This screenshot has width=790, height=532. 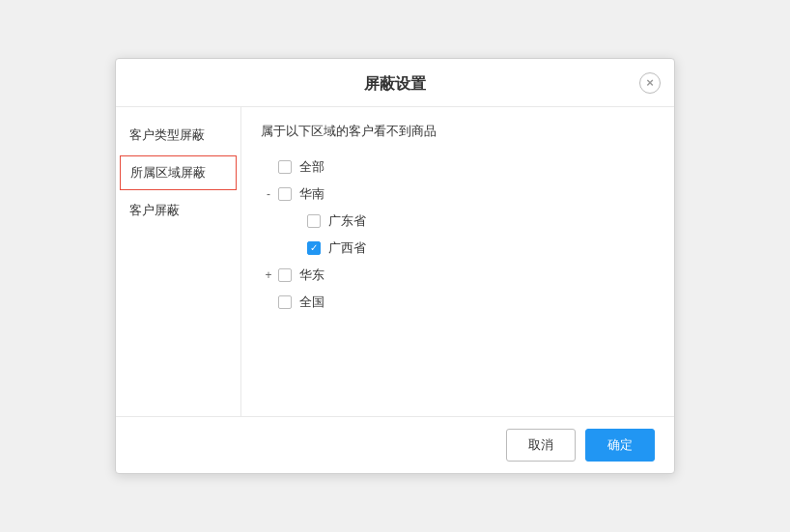 What do you see at coordinates (458, 302) in the screenshot?
I see `tree-item-national: 全国` at bounding box center [458, 302].